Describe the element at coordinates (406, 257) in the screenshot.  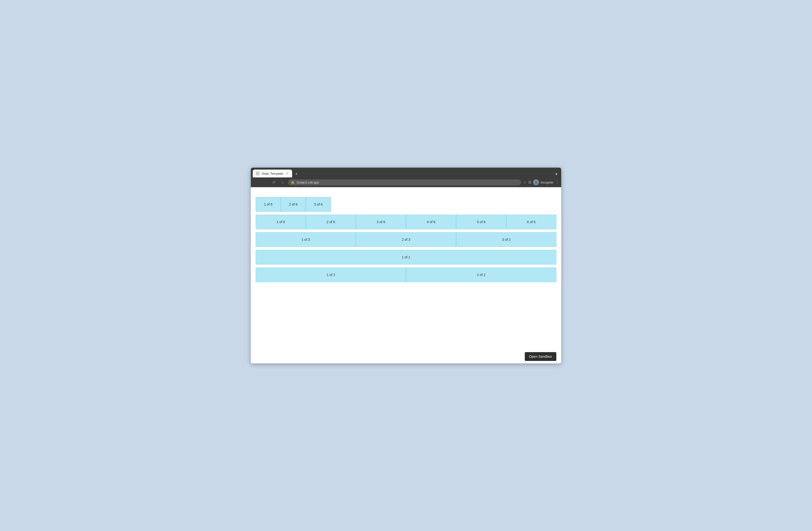
I see `grid-row-1: 1 of 1` at that location.